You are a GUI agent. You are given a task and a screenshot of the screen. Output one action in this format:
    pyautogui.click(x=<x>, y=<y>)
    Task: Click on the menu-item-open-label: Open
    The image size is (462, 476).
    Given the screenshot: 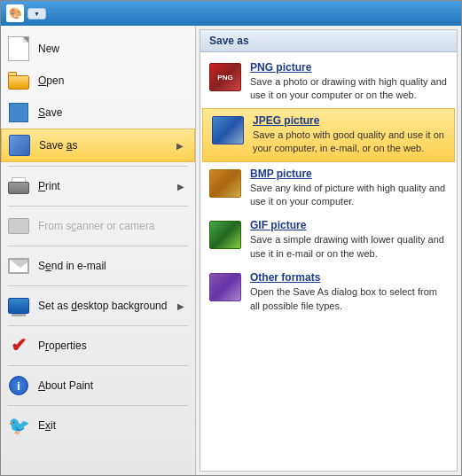 What is the action you would take?
    pyautogui.click(x=112, y=81)
    